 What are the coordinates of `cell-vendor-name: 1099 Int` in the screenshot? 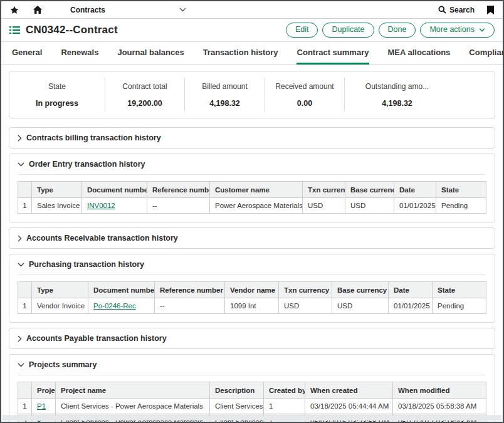 It's located at (252, 306).